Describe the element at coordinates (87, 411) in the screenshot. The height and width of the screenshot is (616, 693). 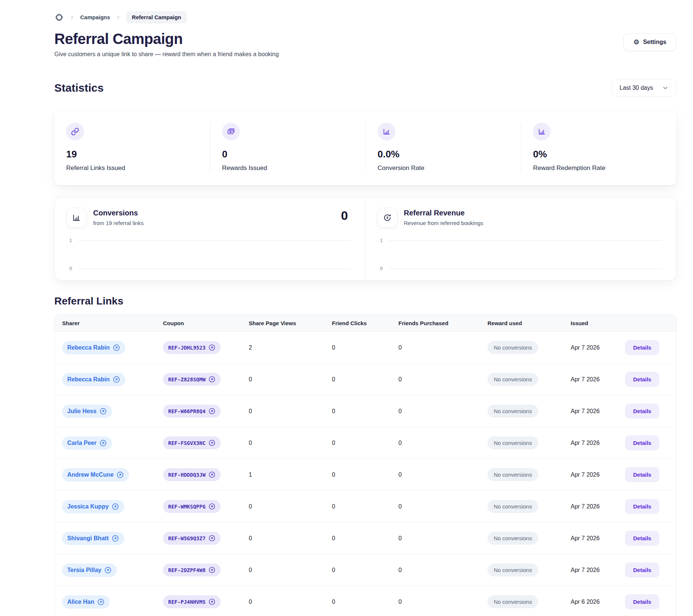
I see `sharer-link: Julie Hess` at that location.